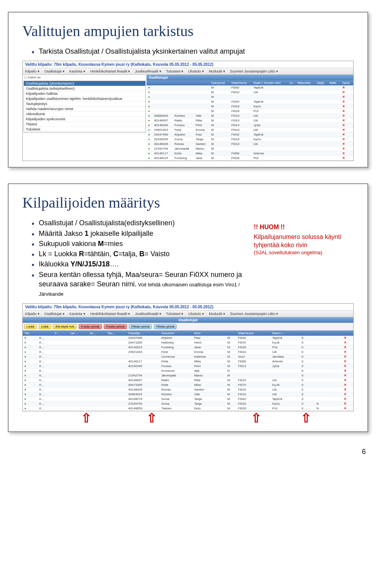 This screenshot has width=376, height=588. What do you see at coordinates (250, 107) in the screenshot?
I see `table-row: ●MFI018KylJo✕` at bounding box center [250, 107].